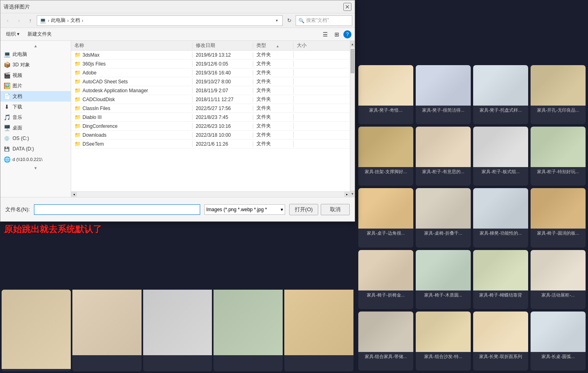 This screenshot has height=373, width=588. What do you see at coordinates (353, 44) in the screenshot?
I see `scroll-up-button: ▲` at bounding box center [353, 44].